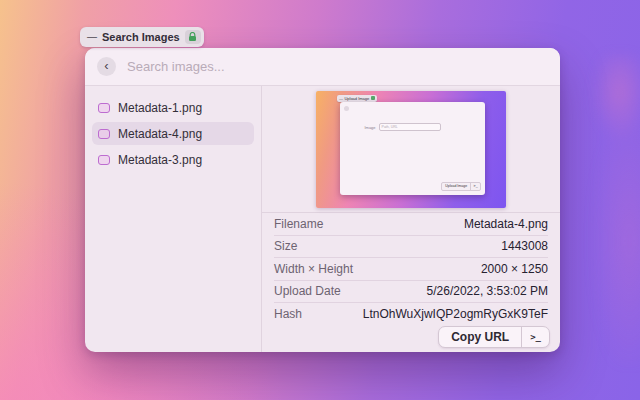  Describe the element at coordinates (160, 108) in the screenshot. I see `list-item-label: Metadata-1.png` at that location.